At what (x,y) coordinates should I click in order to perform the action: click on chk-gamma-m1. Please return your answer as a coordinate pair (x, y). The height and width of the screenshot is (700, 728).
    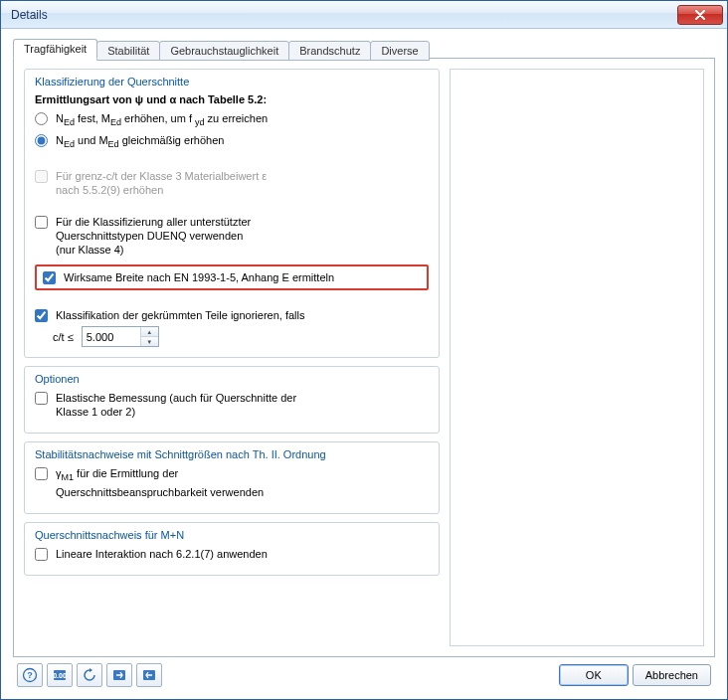
    Looking at the image, I should click on (42, 473).